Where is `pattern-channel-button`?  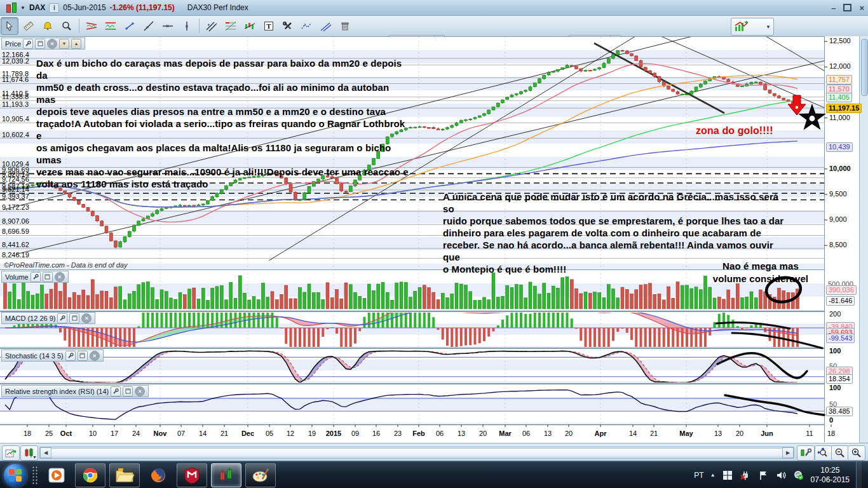 pattern-channel-button is located at coordinates (111, 26).